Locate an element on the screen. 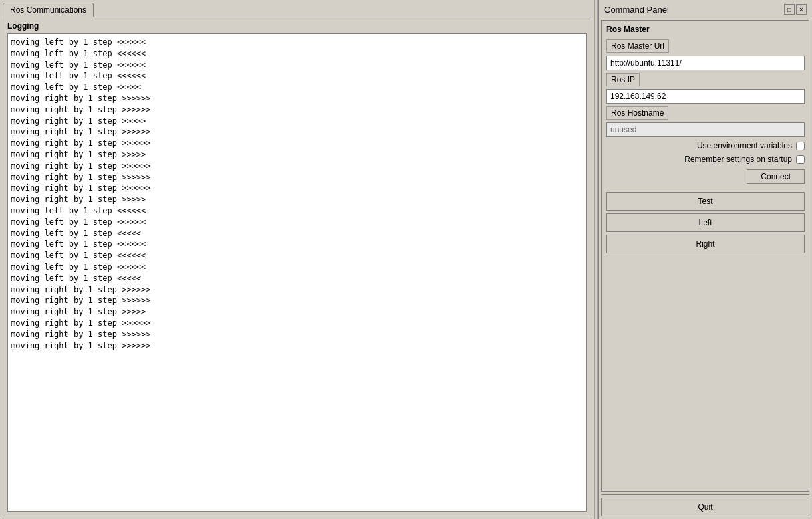 The height and width of the screenshot is (519, 812). ros-ip-input is located at coordinates (706, 96).